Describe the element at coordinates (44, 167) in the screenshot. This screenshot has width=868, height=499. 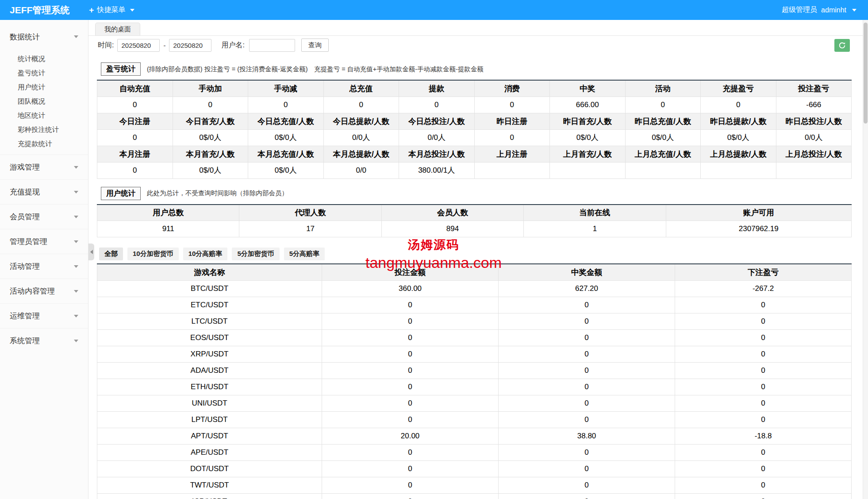
I see `sidebar-section-game-management: 游戏管理` at that location.